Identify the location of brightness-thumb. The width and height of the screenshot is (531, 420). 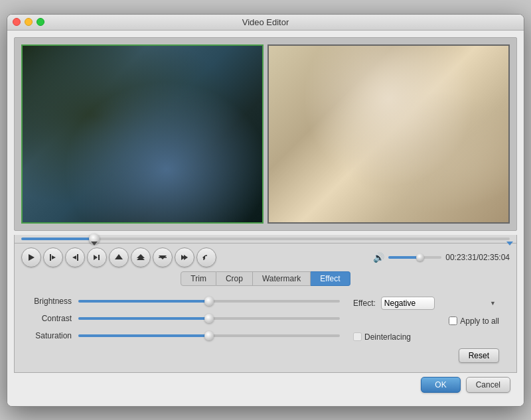
(209, 301).